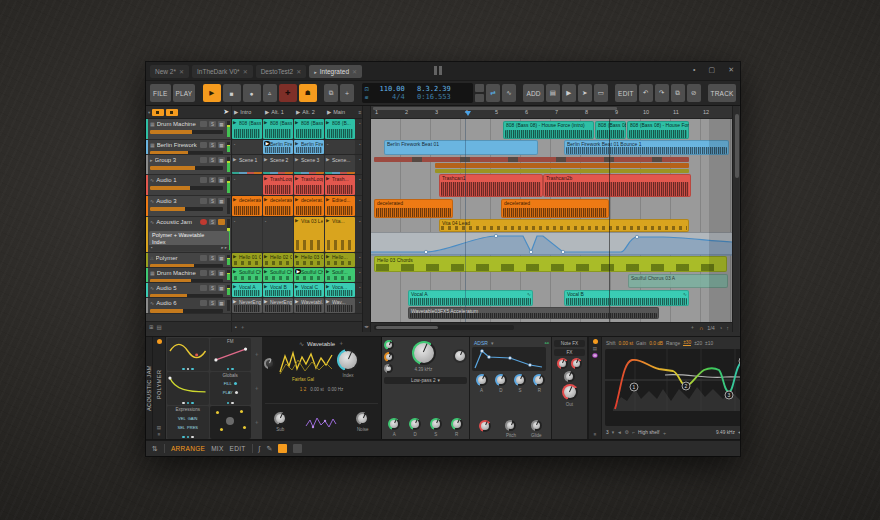 Image resolution: width=880 pixels, height=520 pixels. What do you see at coordinates (188, 290) in the screenshot?
I see `track-row: ∿Audio 5S▦` at bounding box center [188, 290].